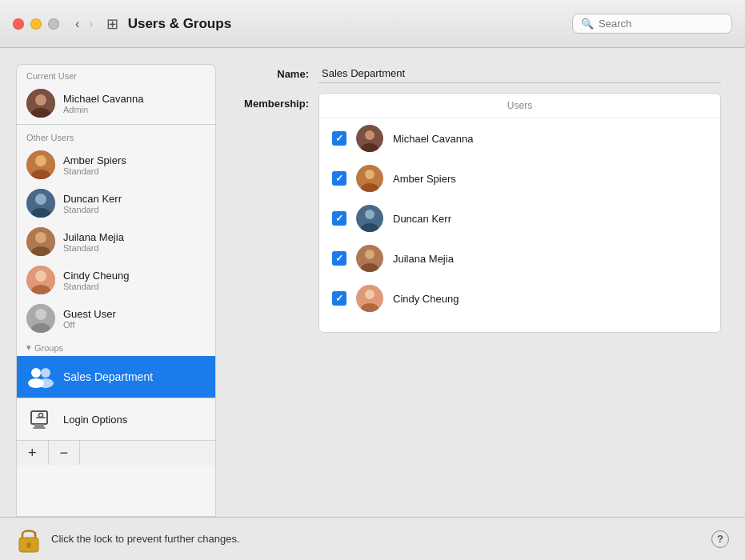 The image size is (745, 560). I want to click on sidebar-item-guest: Guest User Off, so click(116, 318).